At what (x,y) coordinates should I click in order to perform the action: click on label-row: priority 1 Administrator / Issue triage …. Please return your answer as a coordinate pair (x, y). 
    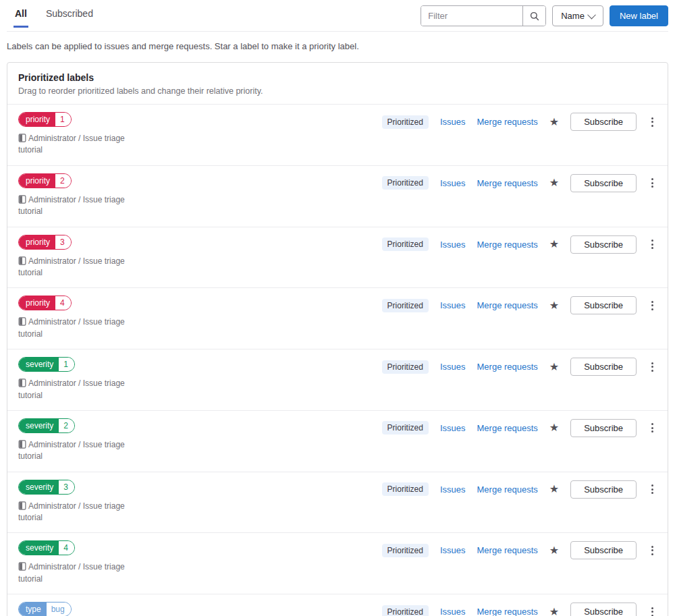
    Looking at the image, I should click on (338, 135).